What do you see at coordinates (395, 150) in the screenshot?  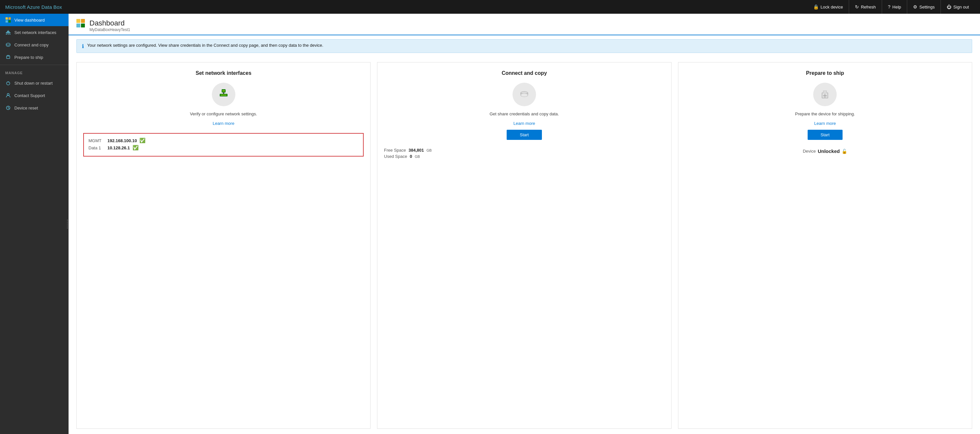 I see `free-space-label: Free Space` at bounding box center [395, 150].